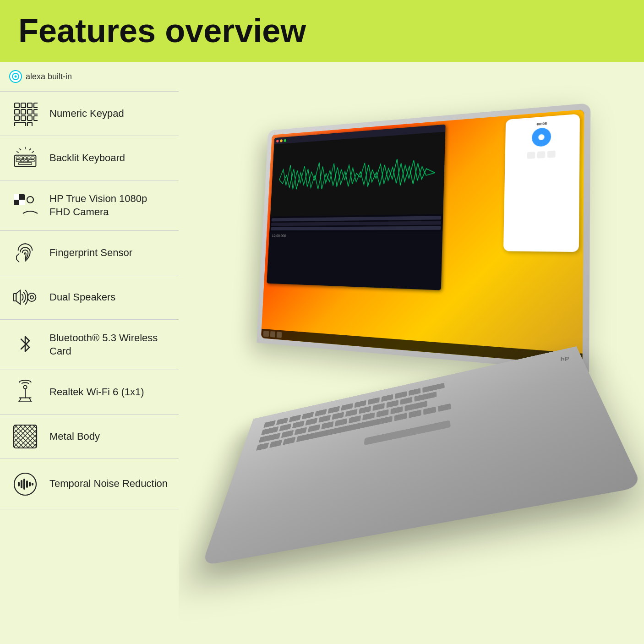 The height and width of the screenshot is (644, 644). Describe the element at coordinates (91, 253) in the screenshot. I see `feature-label-fingerprint: Fingerprint Sensor` at that location.